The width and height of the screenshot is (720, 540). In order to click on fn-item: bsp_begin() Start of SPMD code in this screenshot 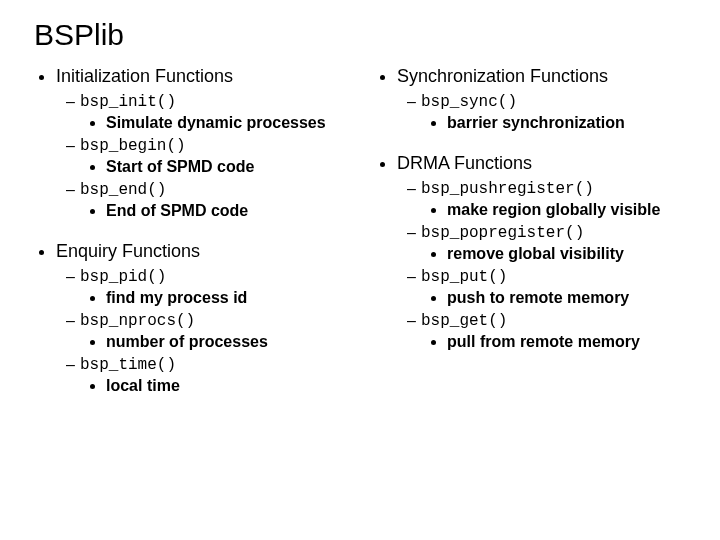, I will do `click(206, 157)`.